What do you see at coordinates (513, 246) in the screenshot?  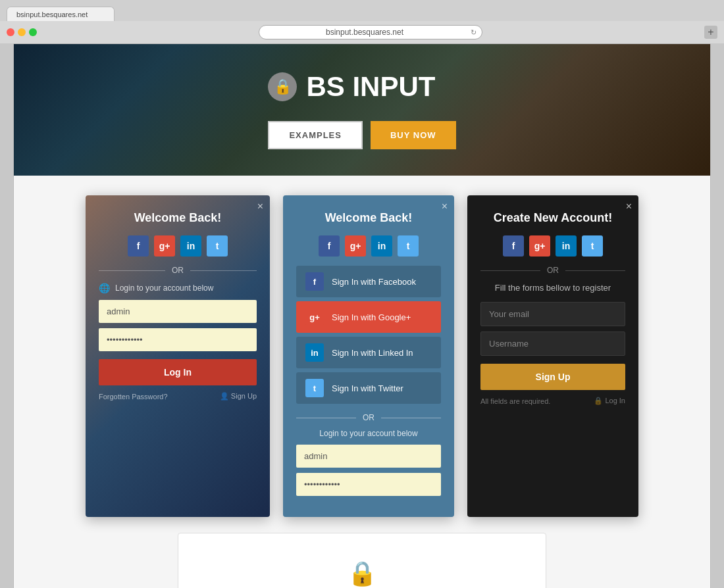 I see `p3-fb-icon: f` at bounding box center [513, 246].